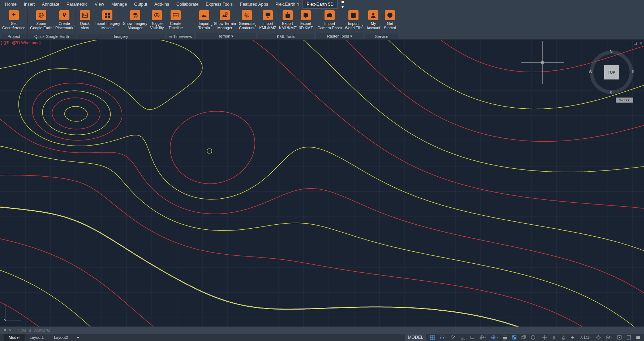  What do you see at coordinates (226, 36) in the screenshot?
I see `ribbon-panel-title: Terrain ▾` at bounding box center [226, 36].